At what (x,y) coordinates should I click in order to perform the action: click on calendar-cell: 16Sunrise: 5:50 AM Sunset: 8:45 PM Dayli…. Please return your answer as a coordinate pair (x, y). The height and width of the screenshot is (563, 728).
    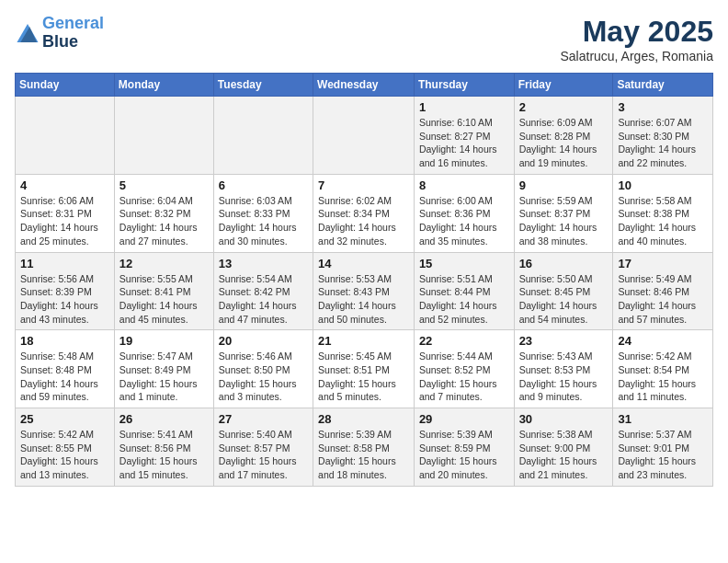
    Looking at the image, I should click on (563, 291).